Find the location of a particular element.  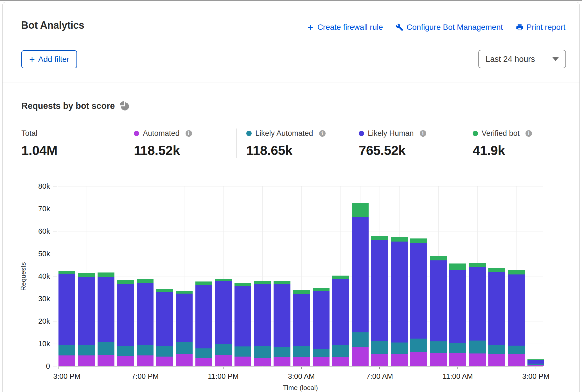

bar-4-7-00-pm is located at coordinates (145, 323).